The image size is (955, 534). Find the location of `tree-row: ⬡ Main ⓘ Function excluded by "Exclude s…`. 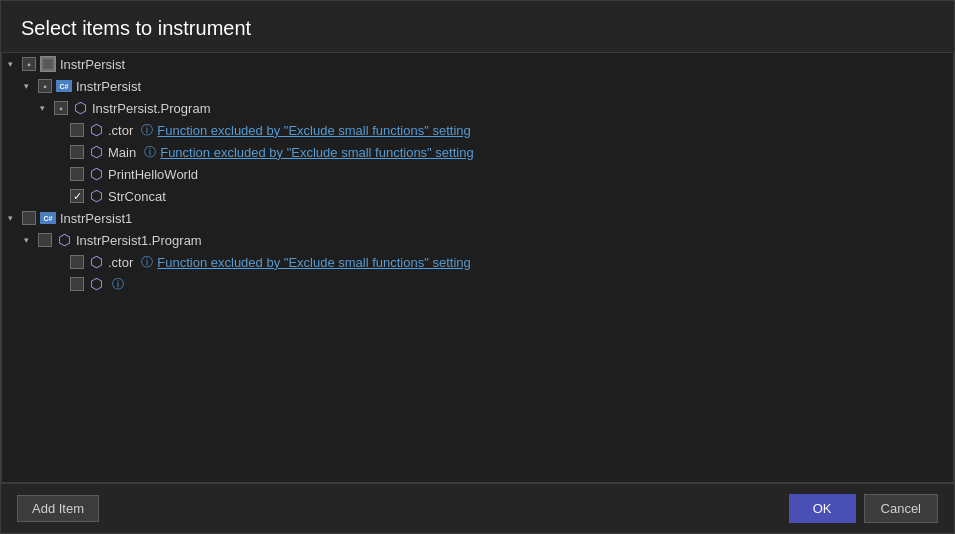

tree-row: ⬡ Main ⓘ Function excluded by "Exclude s… is located at coordinates (478, 152).